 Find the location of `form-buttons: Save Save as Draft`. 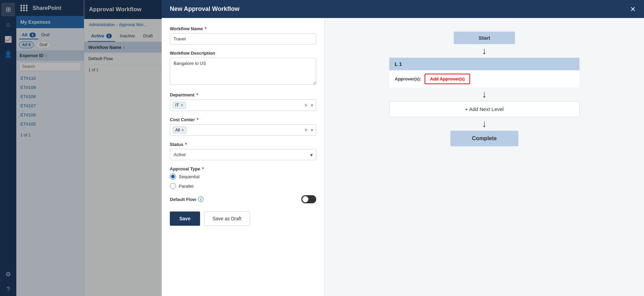

form-buttons: Save Save as Draft is located at coordinates (243, 219).